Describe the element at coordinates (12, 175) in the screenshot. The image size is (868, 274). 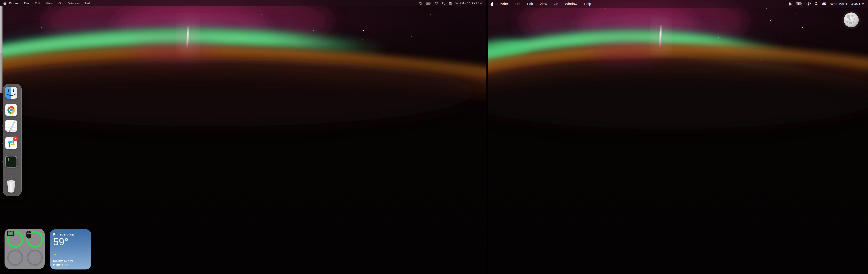
I see `dock-separator` at that location.